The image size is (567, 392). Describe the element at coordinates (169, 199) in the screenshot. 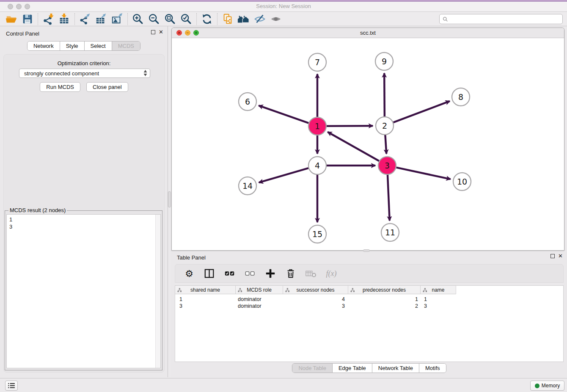

I see `vertical-splitter-handle` at that location.